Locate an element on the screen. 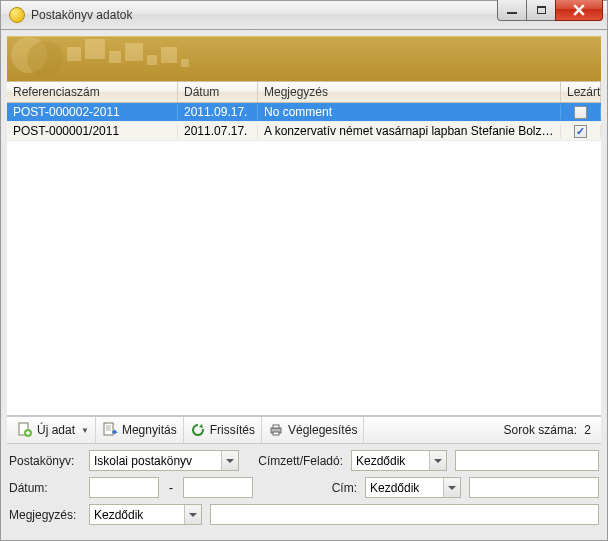  print-icon is located at coordinates (276, 430).